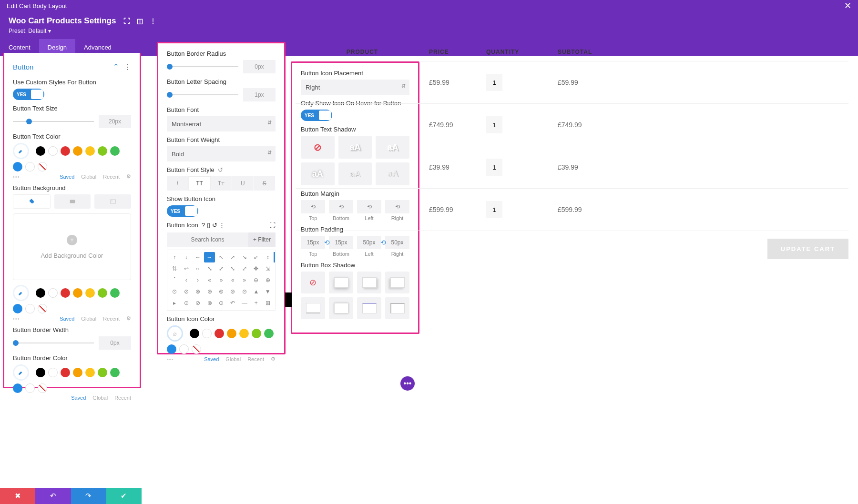 This screenshot has height=504, width=858. Describe the element at coordinates (62, 21) in the screenshot. I see `module-title: Woo Cart Products Settings` at that location.